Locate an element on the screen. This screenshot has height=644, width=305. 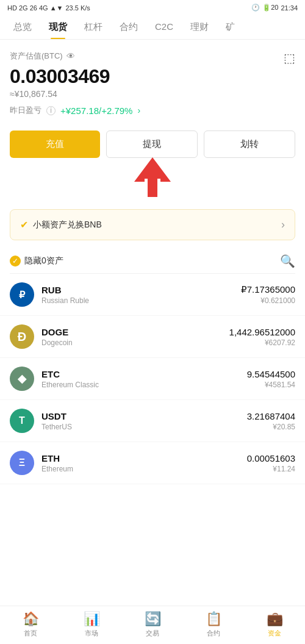
withdraw-button: 提现 is located at coordinates (152, 144).